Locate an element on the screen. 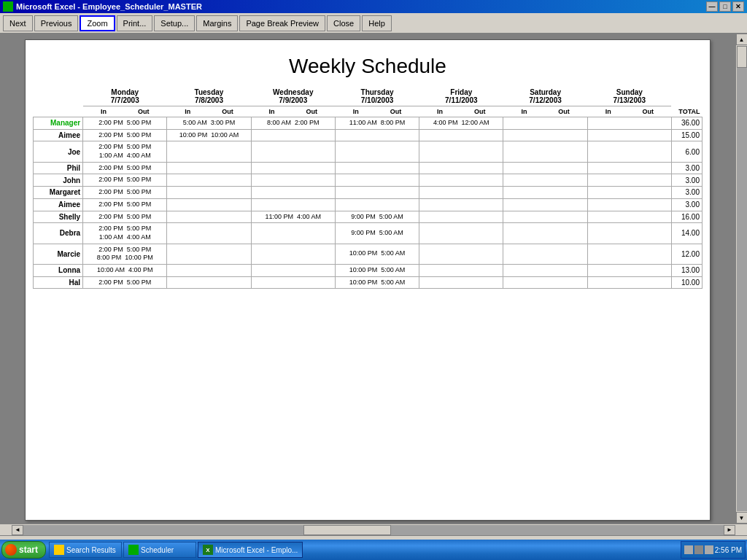 The width and height of the screenshot is (747, 560). total-cell: 6.00 is located at coordinates (686, 152).